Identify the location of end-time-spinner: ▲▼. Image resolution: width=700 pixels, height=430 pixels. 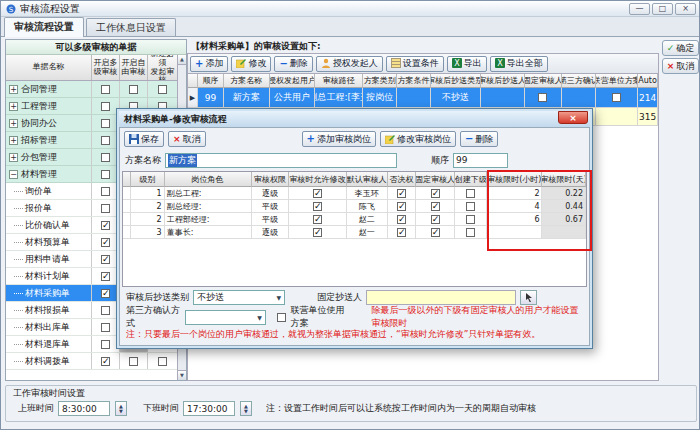
(246, 408).